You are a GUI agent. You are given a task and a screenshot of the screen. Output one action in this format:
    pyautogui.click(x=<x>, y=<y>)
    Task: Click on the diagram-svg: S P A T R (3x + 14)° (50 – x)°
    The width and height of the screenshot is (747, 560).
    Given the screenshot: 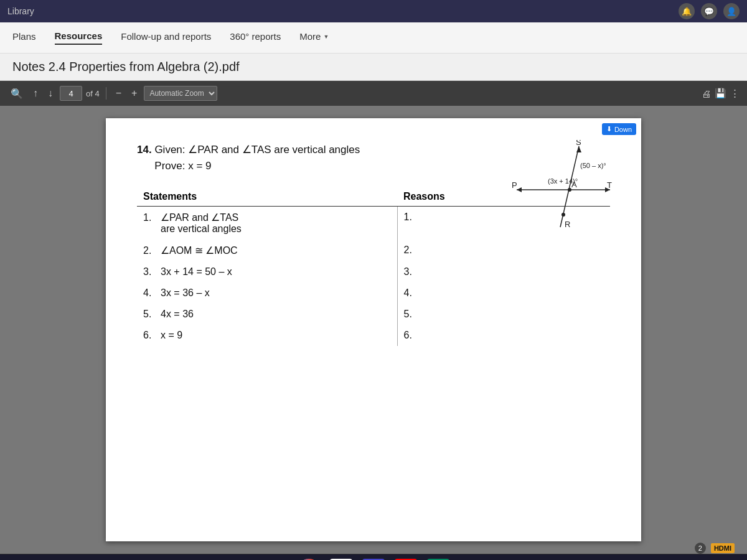 What is the action you would take?
    pyautogui.click(x=563, y=187)
    